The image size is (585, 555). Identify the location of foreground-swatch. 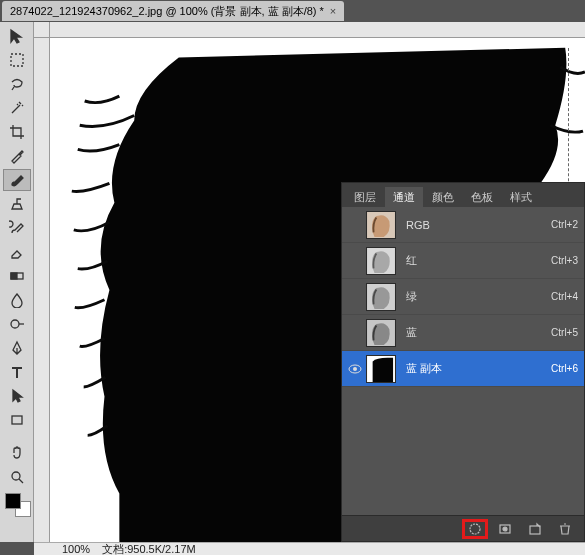
(13, 501).